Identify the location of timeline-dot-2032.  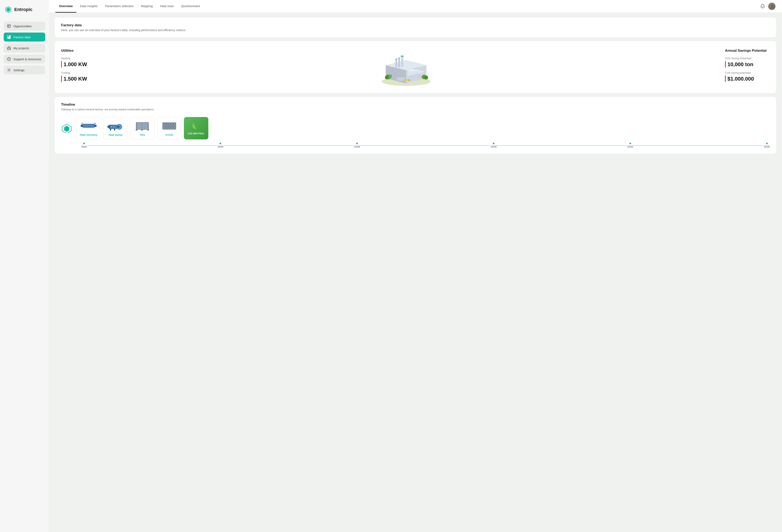
(631, 143).